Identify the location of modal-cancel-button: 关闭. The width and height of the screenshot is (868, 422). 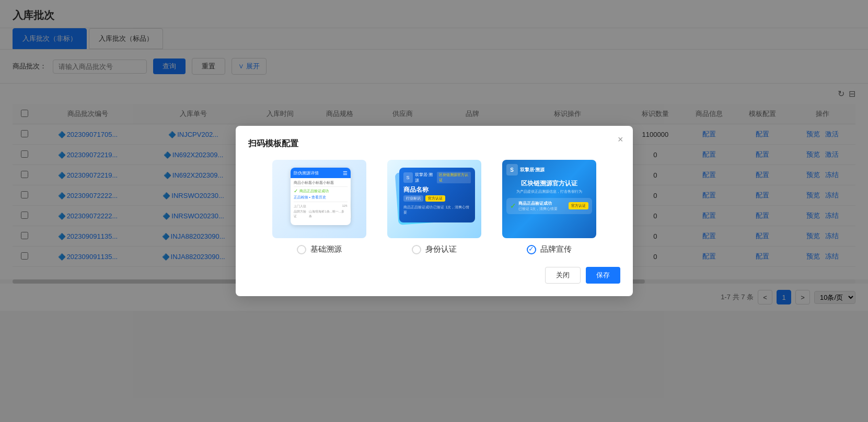
(563, 275).